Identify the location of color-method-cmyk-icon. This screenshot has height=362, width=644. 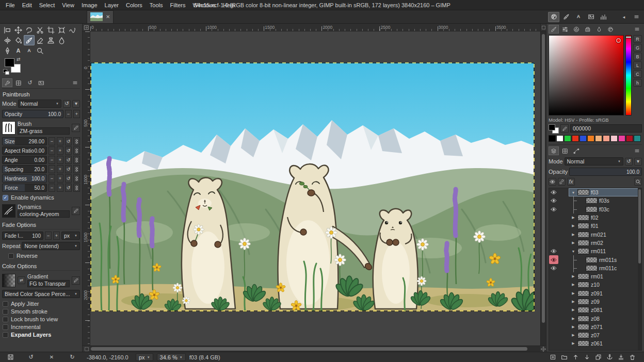
(588, 29).